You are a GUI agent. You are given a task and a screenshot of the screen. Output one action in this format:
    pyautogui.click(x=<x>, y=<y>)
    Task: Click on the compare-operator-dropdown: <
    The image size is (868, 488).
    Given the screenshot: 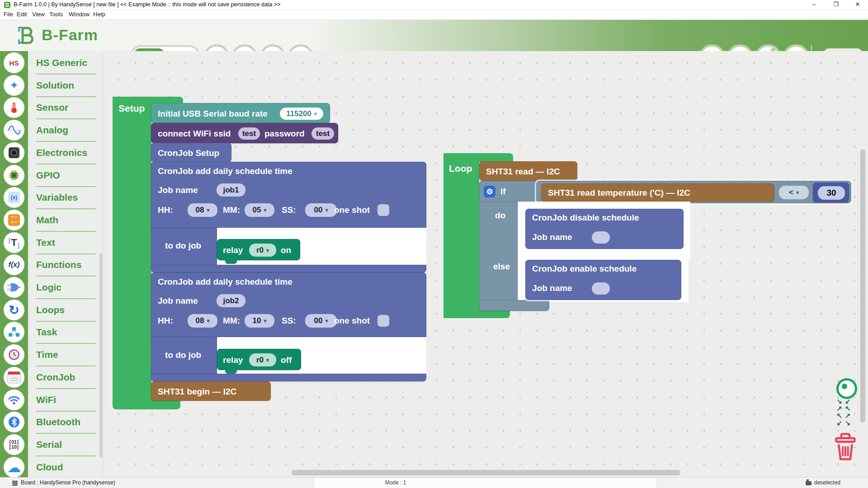 What is the action you would take?
    pyautogui.click(x=794, y=192)
    